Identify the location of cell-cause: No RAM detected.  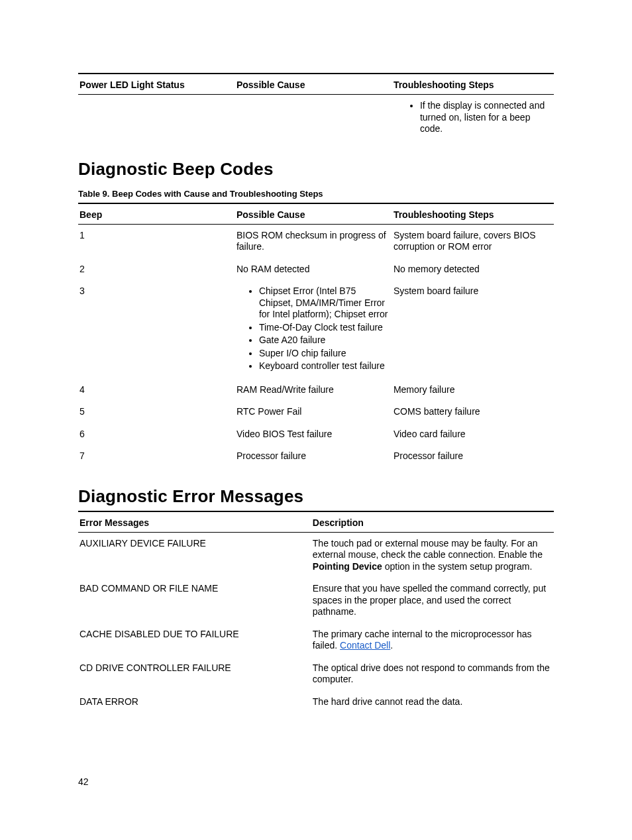
(314, 270).